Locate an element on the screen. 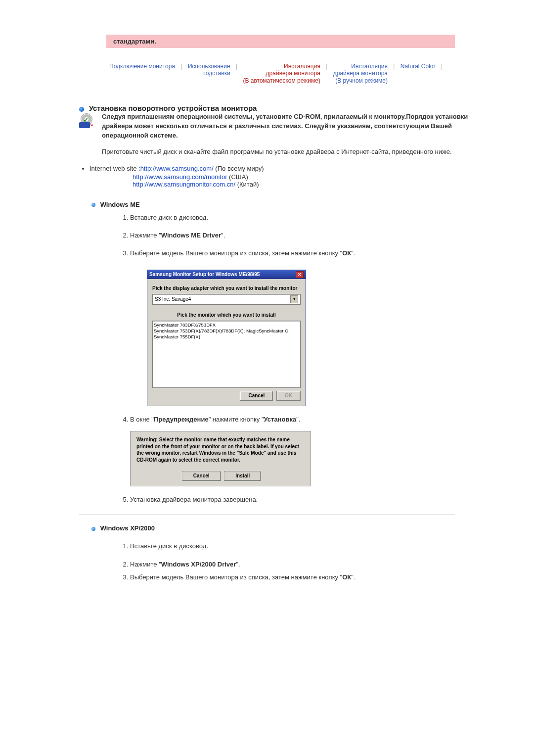  install-button: Install is located at coordinates (242, 476).